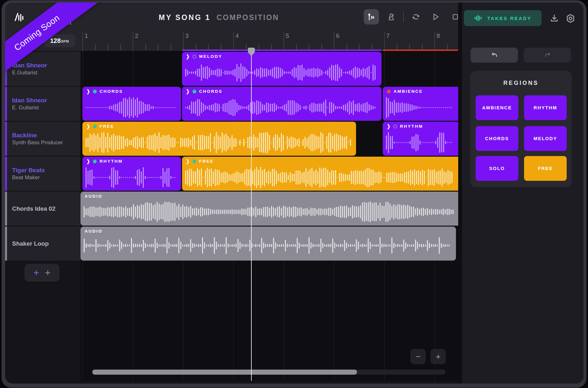  What do you see at coordinates (320, 174) in the screenshot?
I see `region-free-7: ❯FREE` at bounding box center [320, 174].